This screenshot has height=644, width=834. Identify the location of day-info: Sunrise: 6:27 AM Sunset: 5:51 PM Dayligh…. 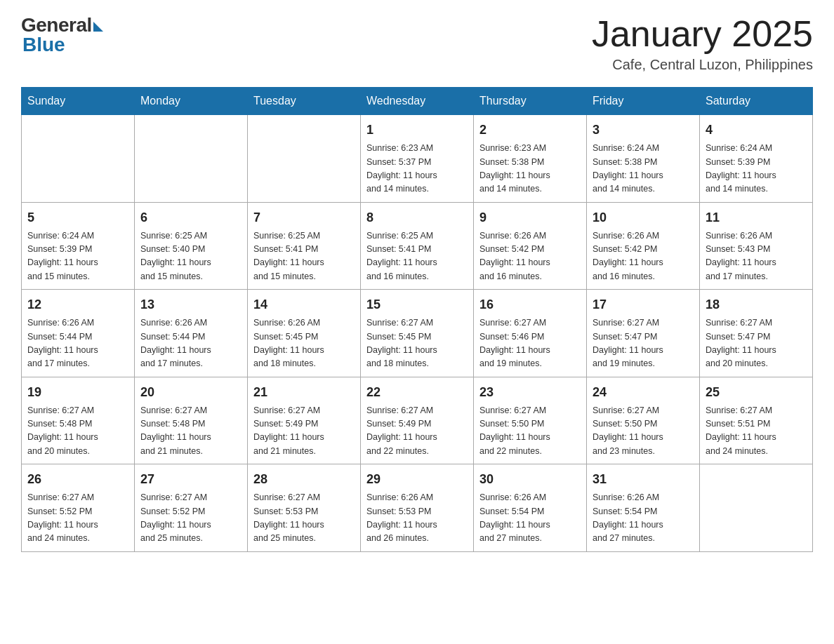
(756, 431).